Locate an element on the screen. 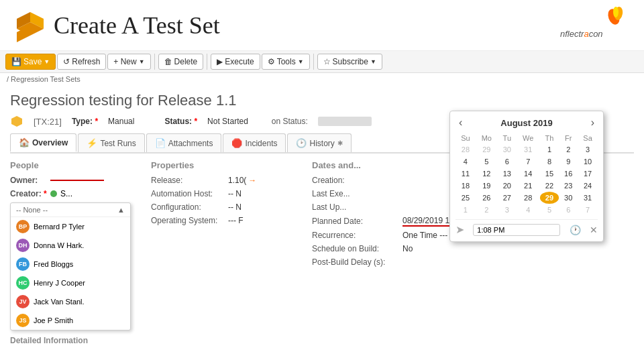 The width and height of the screenshot is (644, 362). calendar-day: 22 is located at coordinates (550, 186).